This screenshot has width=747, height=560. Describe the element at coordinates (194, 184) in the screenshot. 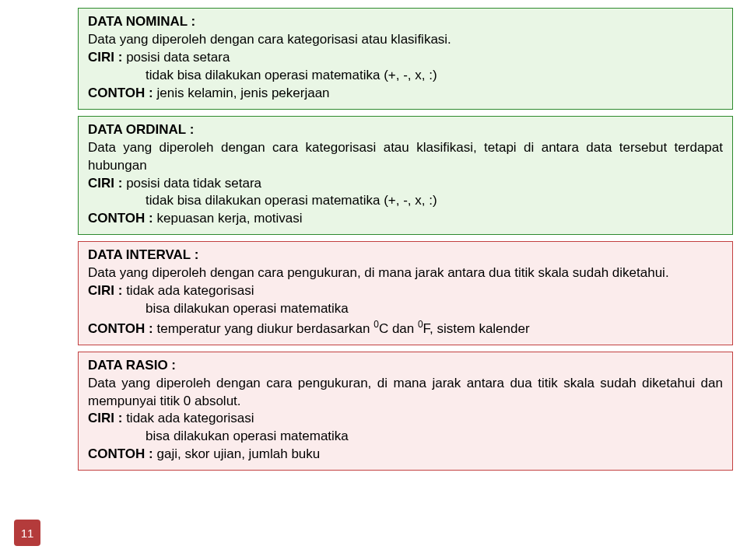

I see `ciri-text-1: posisi data tidak setara` at that location.